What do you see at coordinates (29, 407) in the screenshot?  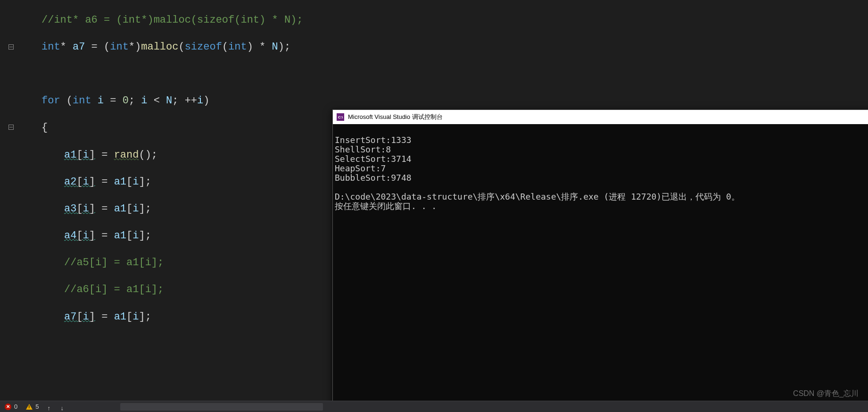 I see `warning-icon` at bounding box center [29, 407].